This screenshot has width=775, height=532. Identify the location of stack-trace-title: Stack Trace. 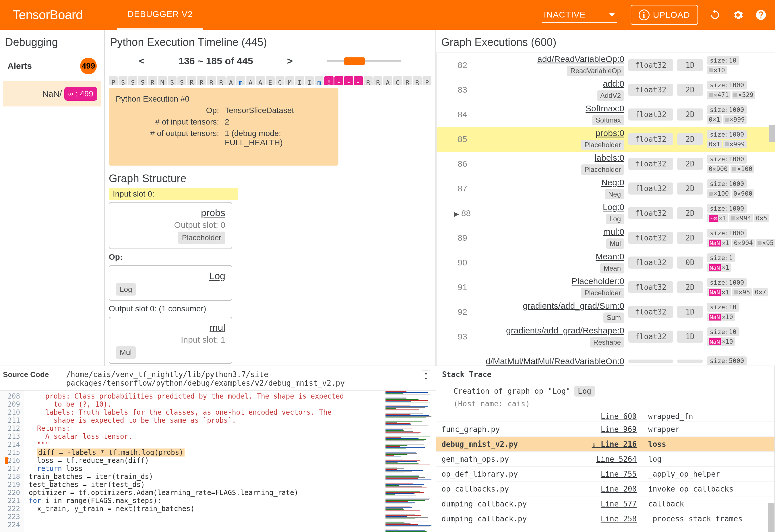
(605, 374).